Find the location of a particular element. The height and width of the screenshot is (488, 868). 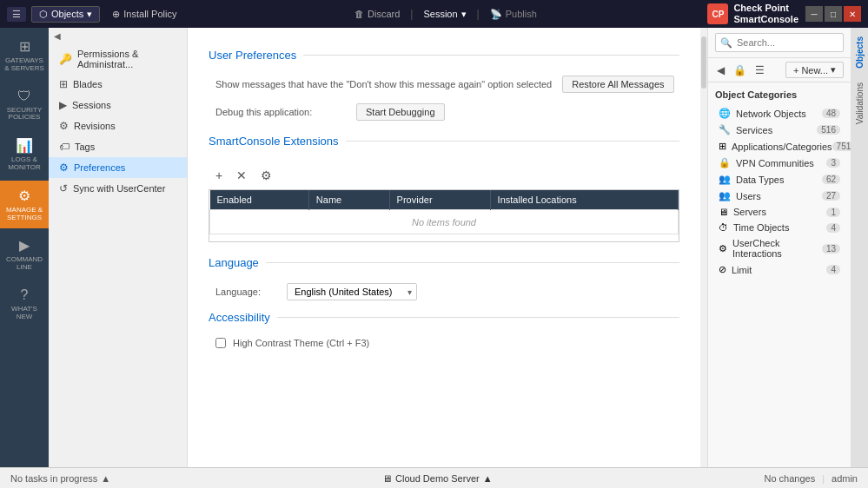

list-button: ☰ is located at coordinates (759, 70).